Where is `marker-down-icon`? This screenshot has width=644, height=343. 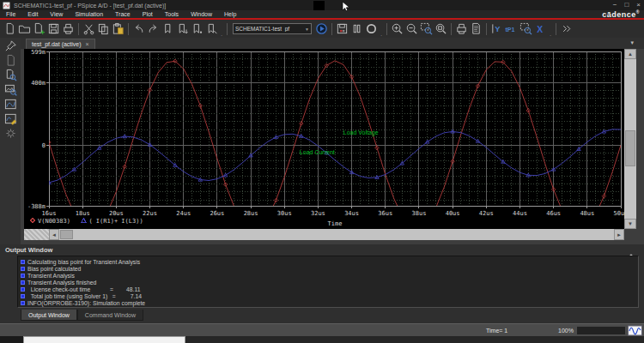 marker-down-icon is located at coordinates (182, 29).